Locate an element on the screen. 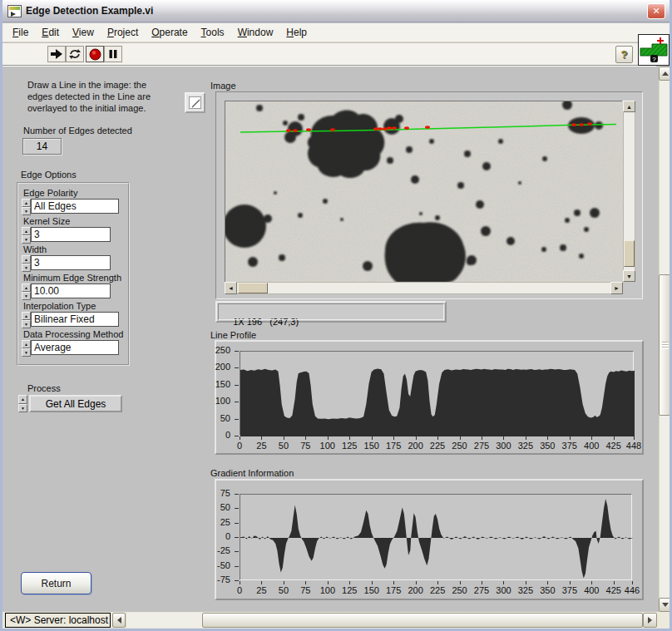 The width and height of the screenshot is (672, 631). y-tick-label: 150 is located at coordinates (223, 384).